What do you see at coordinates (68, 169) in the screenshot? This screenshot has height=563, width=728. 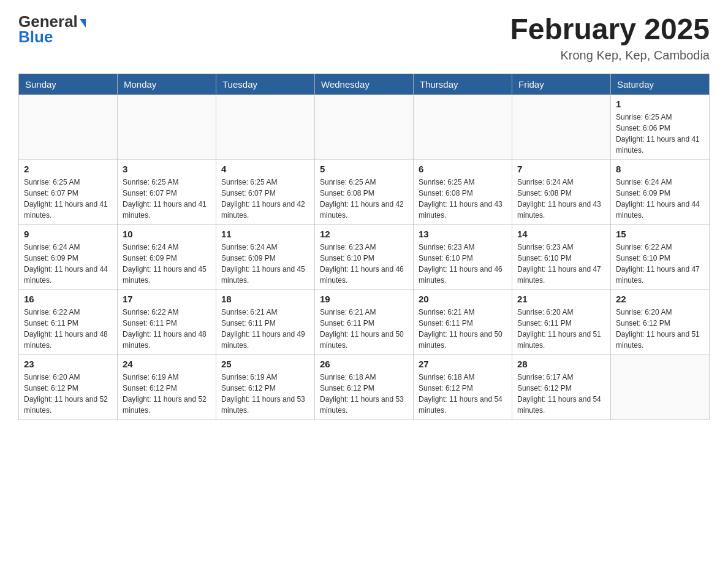 I see `day-number: 2` at bounding box center [68, 169].